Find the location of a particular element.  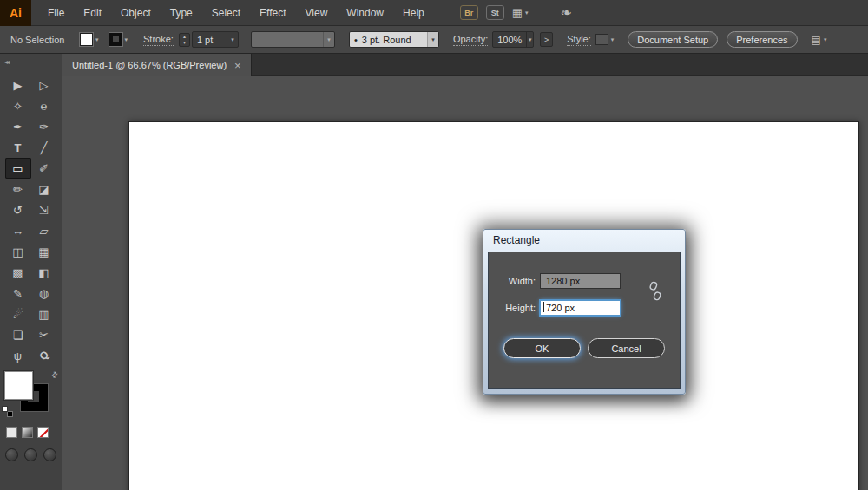

symbol-sprayer-icon: ☄ is located at coordinates (18, 314).